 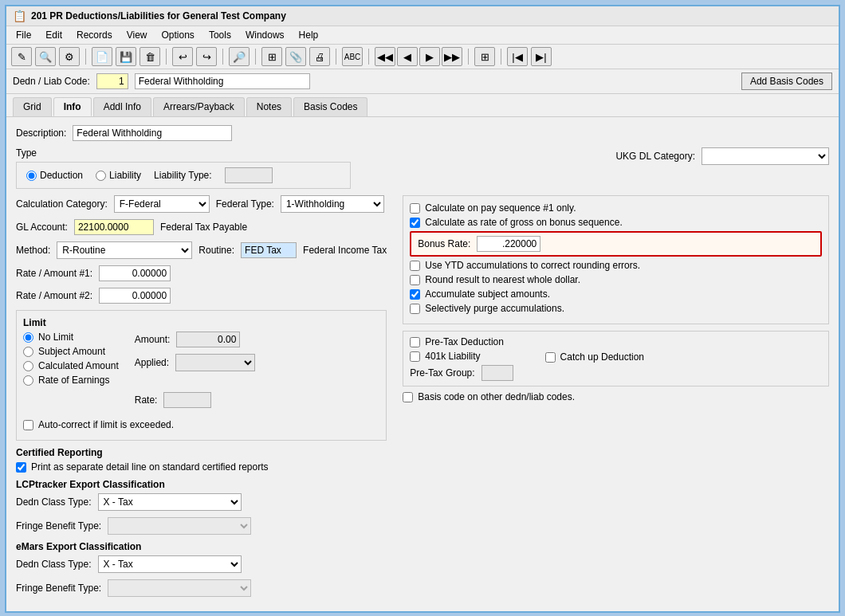 I want to click on menu-records: Records, so click(x=94, y=35).